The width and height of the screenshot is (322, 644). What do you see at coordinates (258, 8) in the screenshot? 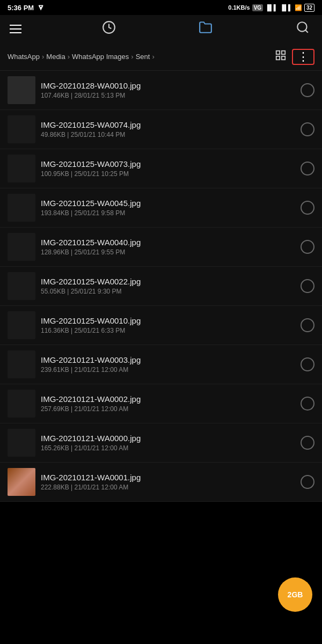
I see `carrier-label: VG` at bounding box center [258, 8].